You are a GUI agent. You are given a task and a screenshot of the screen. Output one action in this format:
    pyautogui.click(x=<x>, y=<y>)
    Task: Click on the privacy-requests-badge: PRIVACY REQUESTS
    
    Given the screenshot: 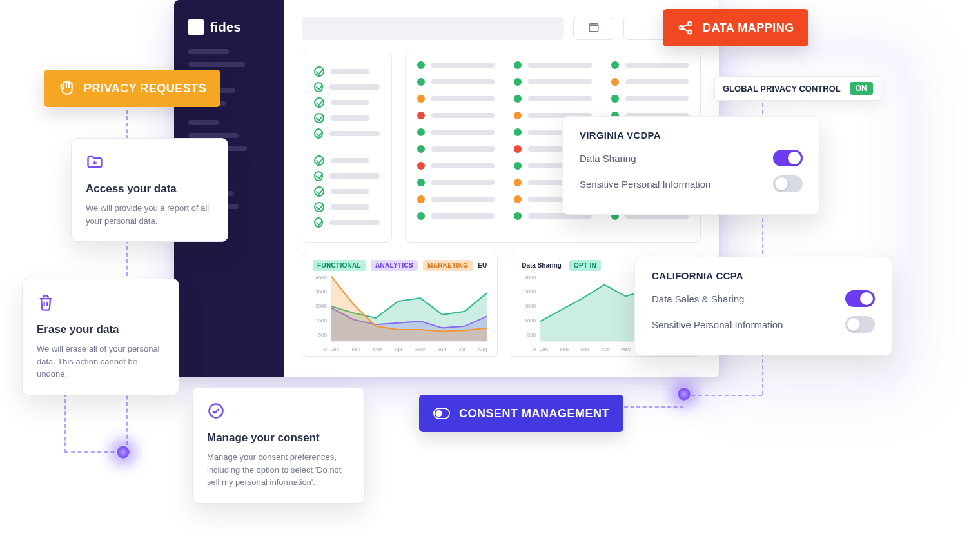 What is the action you would take?
    pyautogui.click(x=132, y=88)
    